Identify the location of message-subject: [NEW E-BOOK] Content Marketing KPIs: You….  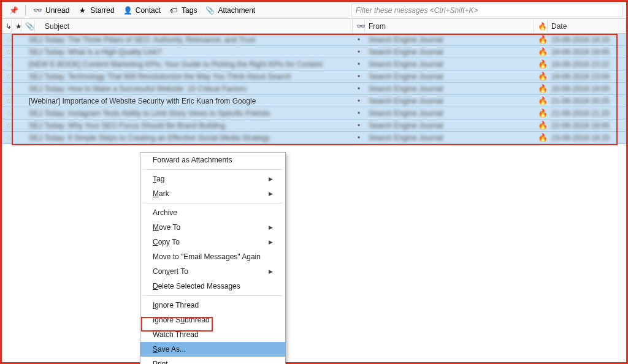
(189, 64).